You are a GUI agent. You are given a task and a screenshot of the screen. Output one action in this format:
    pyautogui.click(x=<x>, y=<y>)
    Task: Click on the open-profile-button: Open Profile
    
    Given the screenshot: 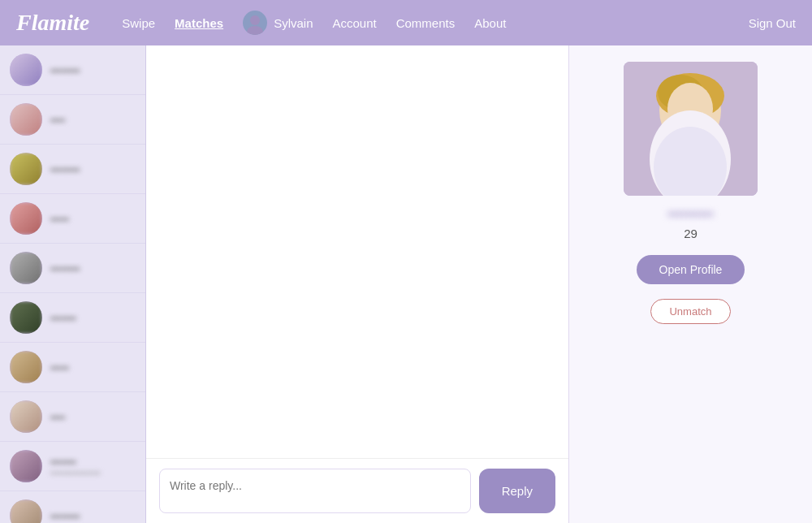 What is the action you would take?
    pyautogui.click(x=691, y=270)
    